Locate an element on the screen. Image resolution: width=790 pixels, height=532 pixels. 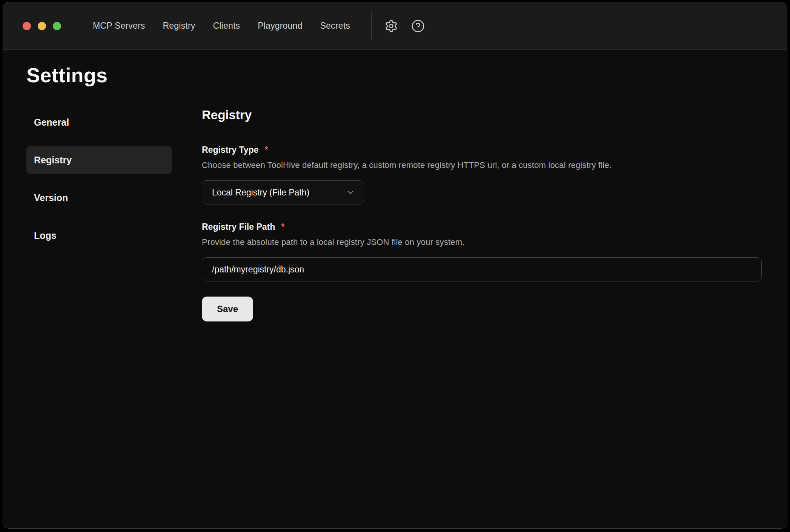
registry-file-path-description: Provide the absolute path to a local reg… is located at coordinates (482, 242).